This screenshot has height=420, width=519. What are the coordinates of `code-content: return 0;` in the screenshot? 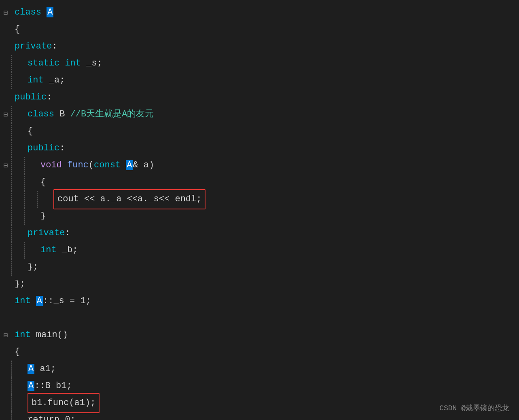 It's located at (272, 416).